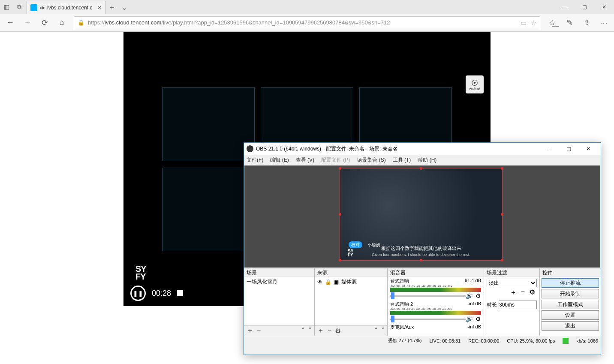  I want to click on mixer-channel: 台式音响-91.4 dB -60 -55 -50 -45 -40 -35 -30…, so click(436, 289).